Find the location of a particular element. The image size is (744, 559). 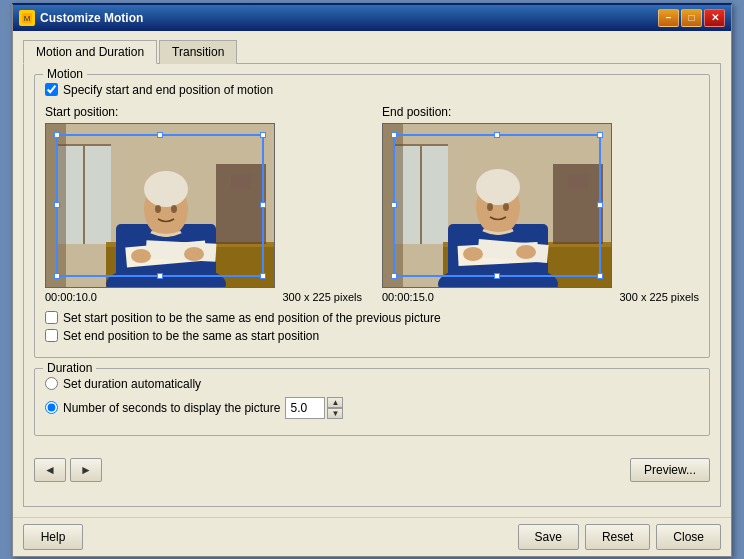

start-position-image is located at coordinates (160, 206).